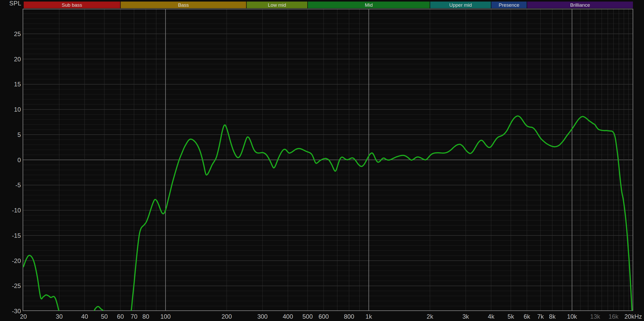 The height and width of the screenshot is (321, 644). Describe the element at coordinates (16, 236) in the screenshot. I see `y-tick-label--15: -15` at that location.